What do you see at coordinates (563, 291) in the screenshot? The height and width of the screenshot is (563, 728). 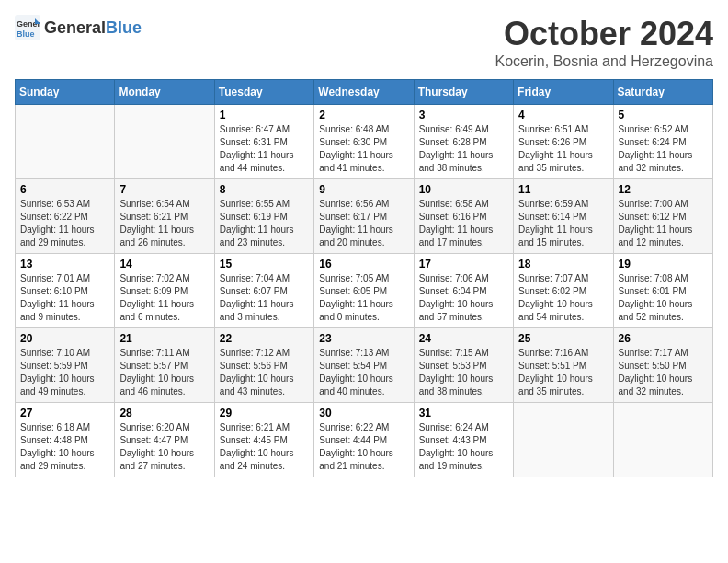 I see `calendar-cell: 18Sunrise: 7:07 AMSunset: 6:02 PMDayligh…` at bounding box center [563, 291].